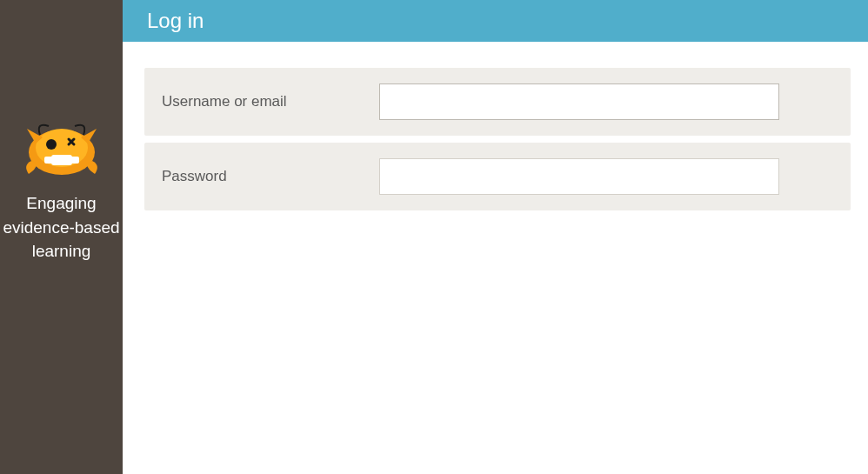 This screenshot has width=868, height=474. I want to click on page-header: Log in, so click(496, 21).